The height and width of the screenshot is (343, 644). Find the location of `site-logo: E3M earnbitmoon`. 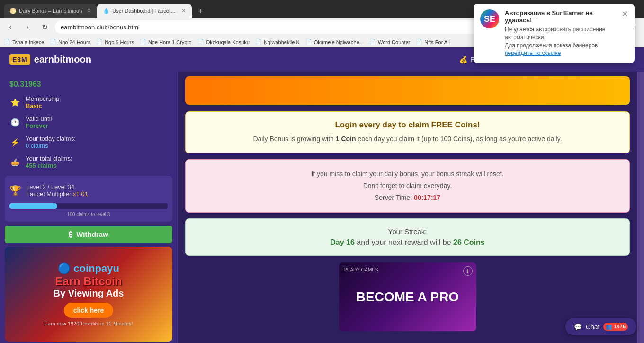

site-logo: E3M earnbitmoon is located at coordinates (50, 60).